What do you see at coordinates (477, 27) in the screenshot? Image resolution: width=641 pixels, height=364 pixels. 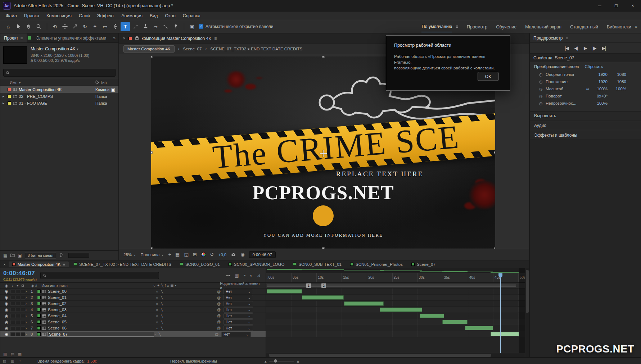 I see `workspace-tab: Просмотр` at bounding box center [477, 27].